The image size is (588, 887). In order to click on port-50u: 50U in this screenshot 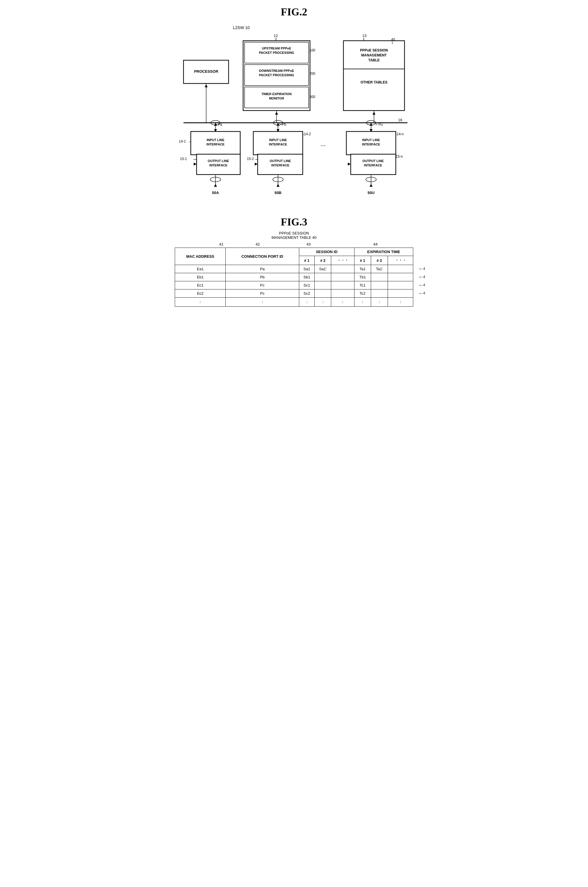, I will do `click(371, 193)`.